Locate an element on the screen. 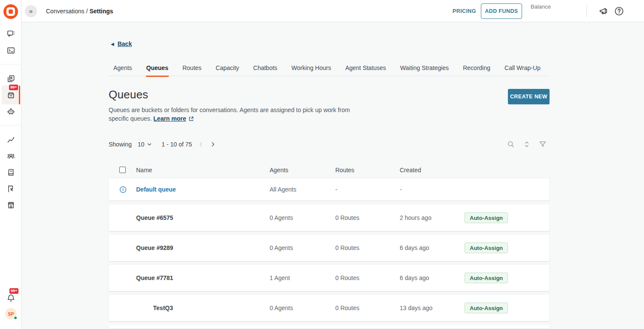  tab-label: Capacity is located at coordinates (227, 68).